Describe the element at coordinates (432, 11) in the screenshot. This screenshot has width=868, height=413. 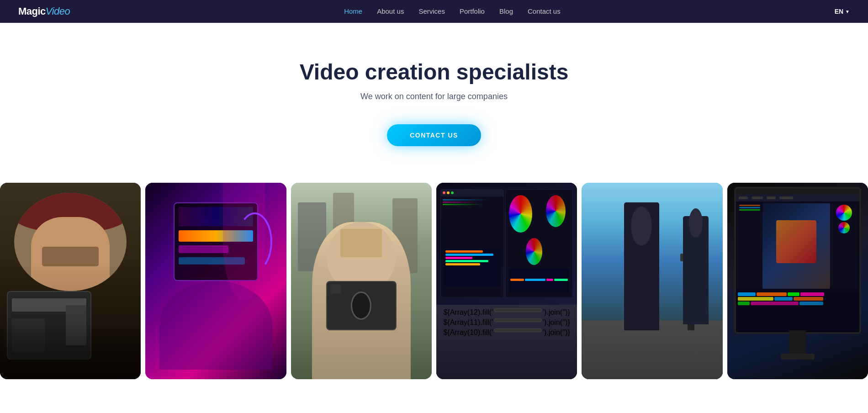
I see `nav-link-services: Services` at that location.